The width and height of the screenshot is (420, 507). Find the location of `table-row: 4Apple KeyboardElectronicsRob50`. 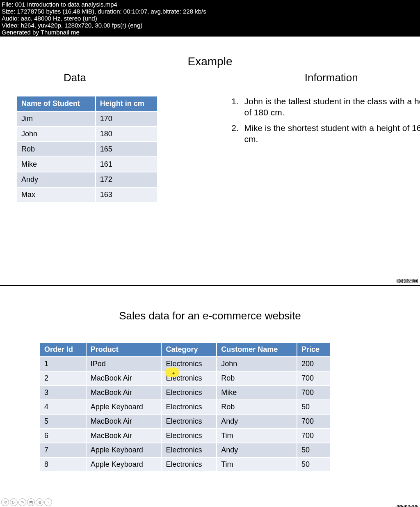

table-row: 4Apple KeyboardElectronicsRob50 is located at coordinates (185, 407).